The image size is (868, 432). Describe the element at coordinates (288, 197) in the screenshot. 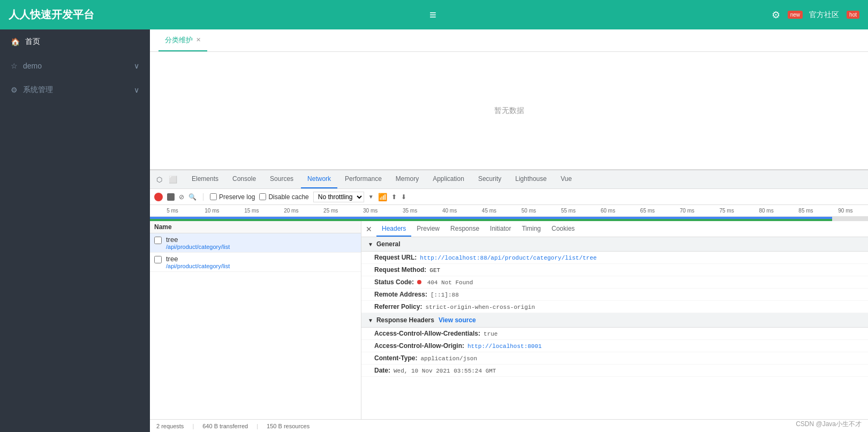

I see `disable-cache-text: Disable cache` at that location.